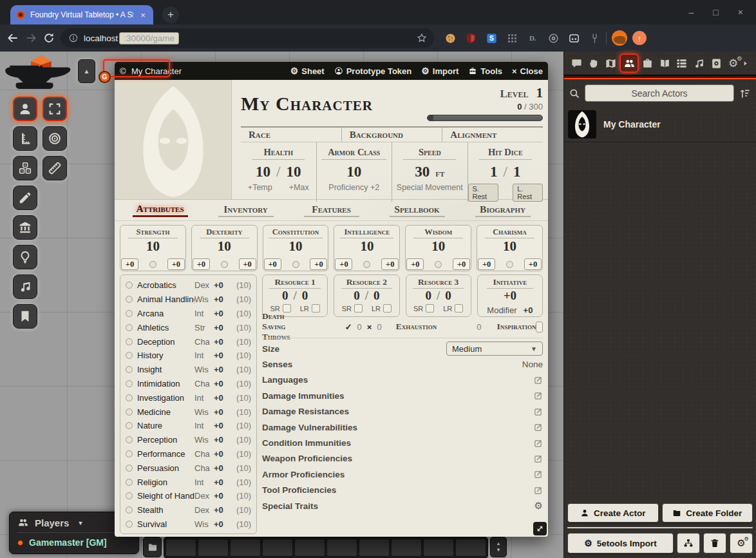 This screenshot has height=558, width=756. Describe the element at coordinates (370, 327) in the screenshot. I see `death-fail-icon: ×` at that location.